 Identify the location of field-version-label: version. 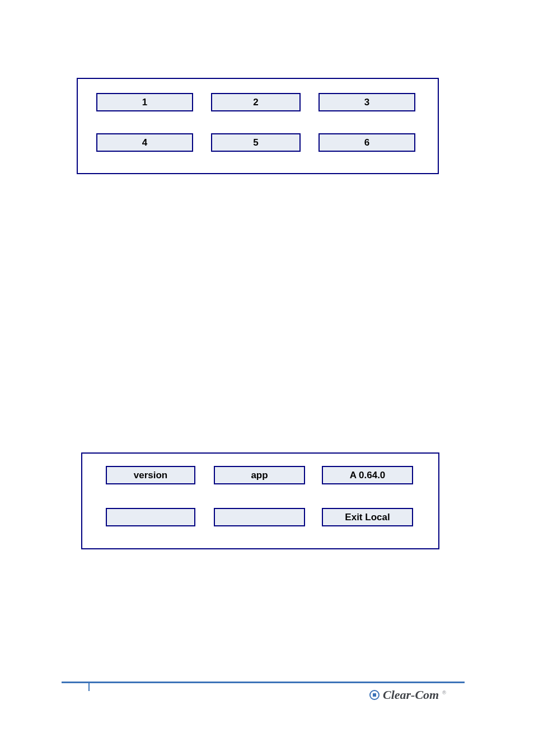
(151, 475).